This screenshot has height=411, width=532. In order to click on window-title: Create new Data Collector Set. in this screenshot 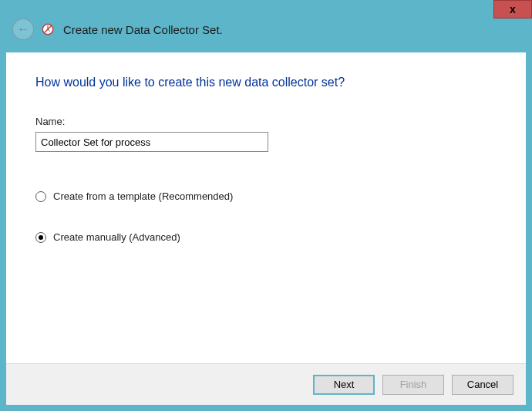, I will do `click(143, 29)`.